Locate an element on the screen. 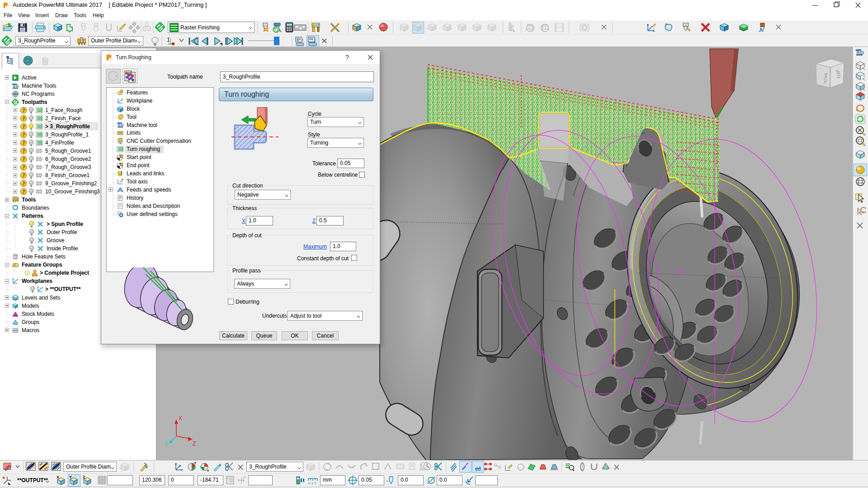  svg-text: 0 1 2 is located at coordinates (312, 483).